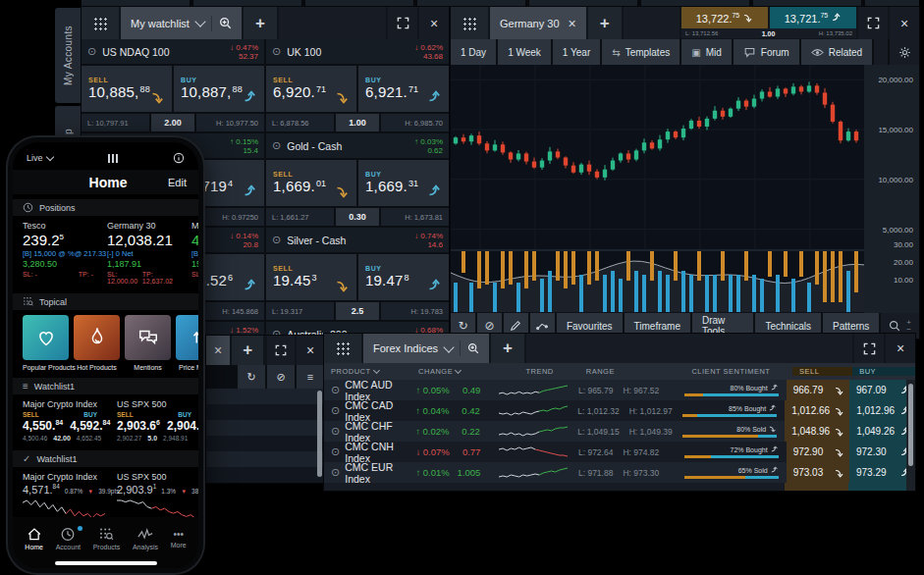  Describe the element at coordinates (106, 387) in the screenshot. I see `watchlist1-quotes-header: ≡ Watchlist1` at that location.